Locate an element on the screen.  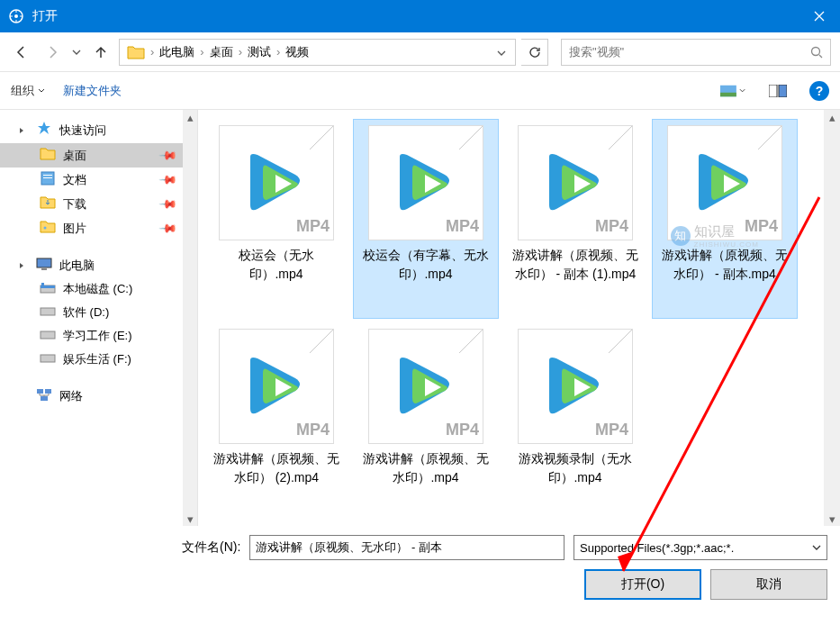
help-button: ? is located at coordinates (819, 91).